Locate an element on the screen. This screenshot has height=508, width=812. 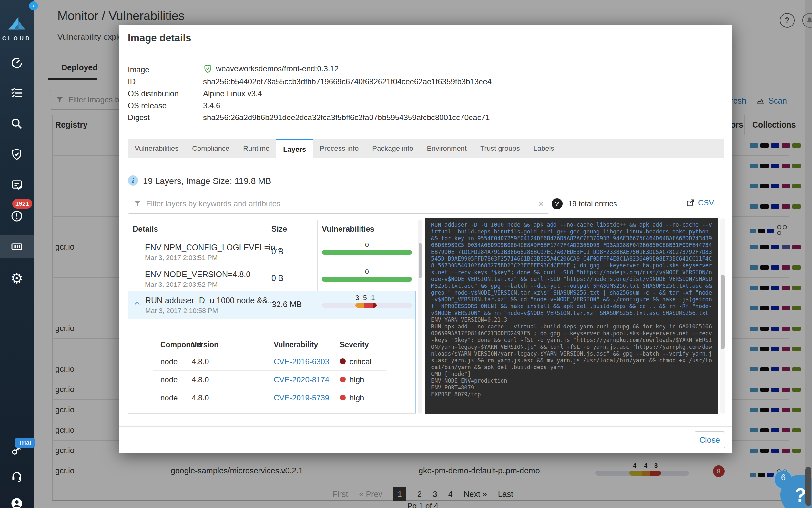
alert-icon is located at coordinates (17, 216).